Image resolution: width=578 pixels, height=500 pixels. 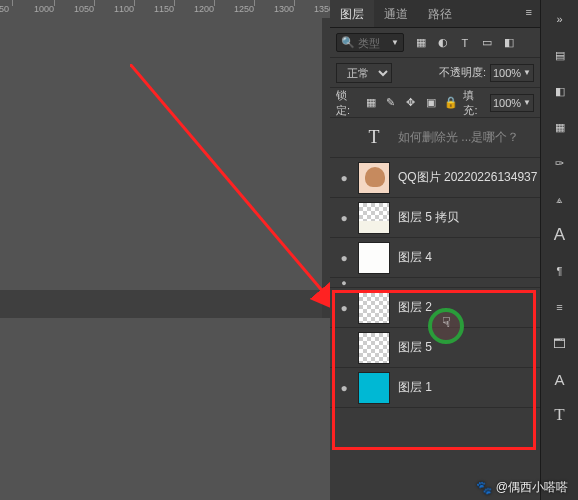 I want to click on lock-row: 锁定: ▦ ✎ ✥ ▣ 🔒 填充: 100%▼, so click(x=435, y=103).